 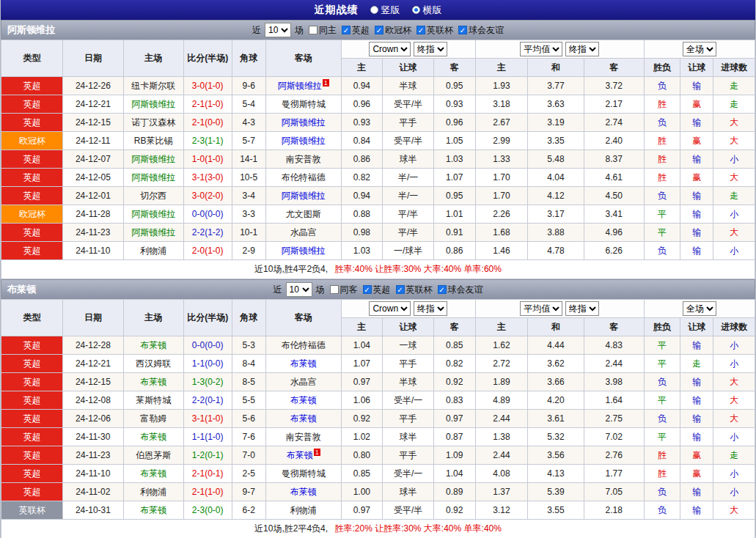 I want to click on col-header-handicap-result: 让球, so click(x=697, y=67).